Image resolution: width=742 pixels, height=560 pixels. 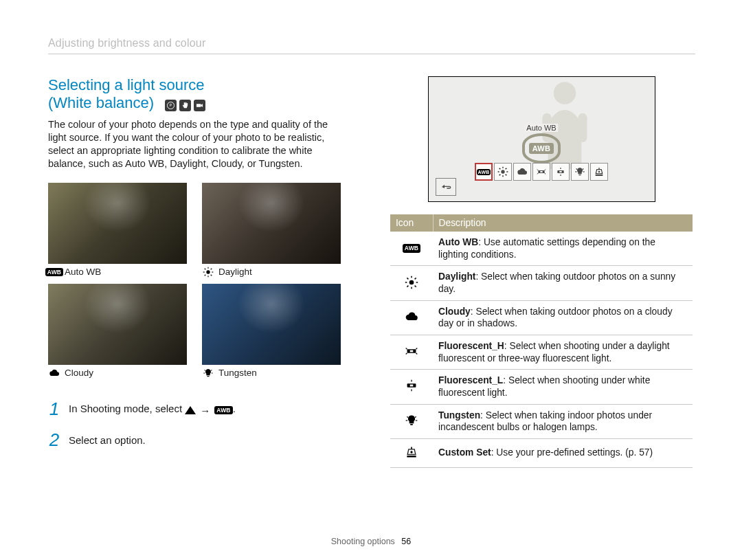 I want to click on sample-label: Daylight, so click(x=235, y=272).